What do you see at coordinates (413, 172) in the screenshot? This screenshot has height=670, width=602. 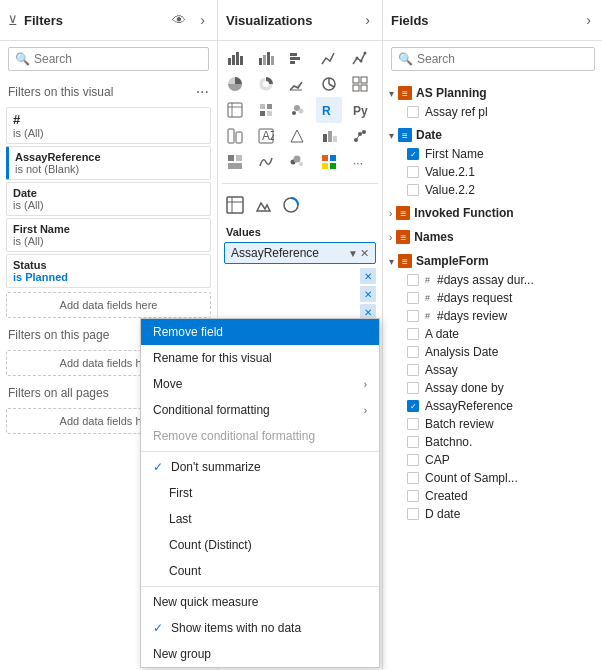 I see `checkbox-value21` at bounding box center [413, 172].